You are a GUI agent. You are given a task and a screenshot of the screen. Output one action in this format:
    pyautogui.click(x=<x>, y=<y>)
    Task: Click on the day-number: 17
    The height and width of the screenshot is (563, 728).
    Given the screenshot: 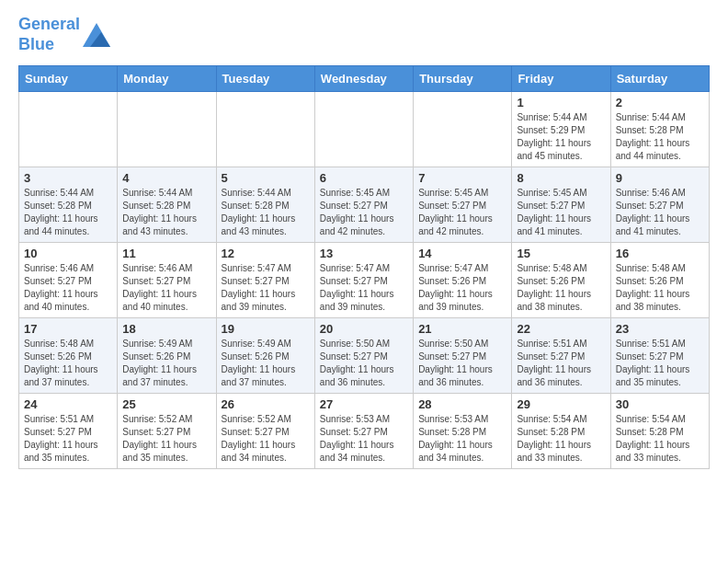 What is the action you would take?
    pyautogui.click(x=68, y=329)
    